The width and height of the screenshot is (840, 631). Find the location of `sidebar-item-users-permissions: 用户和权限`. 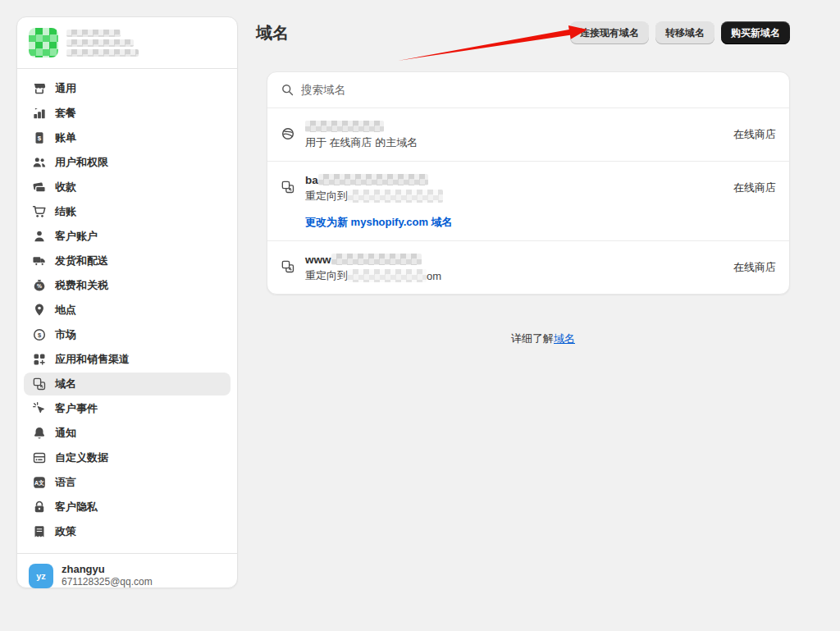

sidebar-item-users-permissions: 用户和权限 is located at coordinates (127, 162).